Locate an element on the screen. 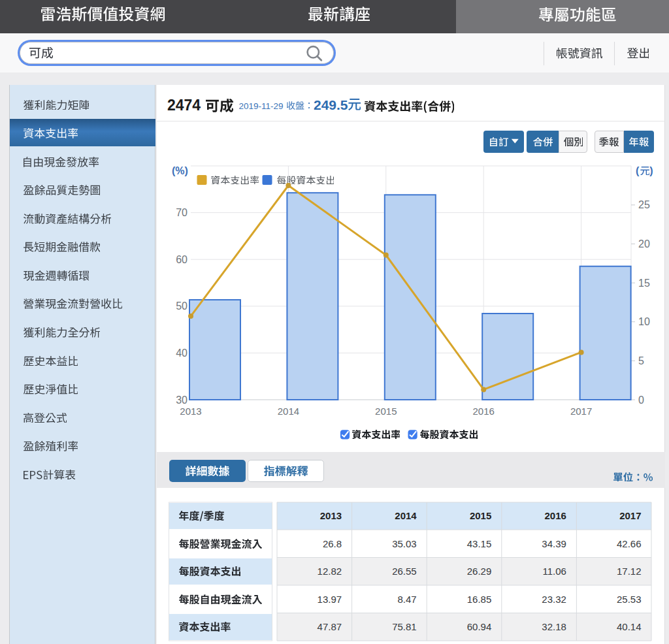 This screenshot has width=669, height=644. svg-text: 23.32 is located at coordinates (554, 600).